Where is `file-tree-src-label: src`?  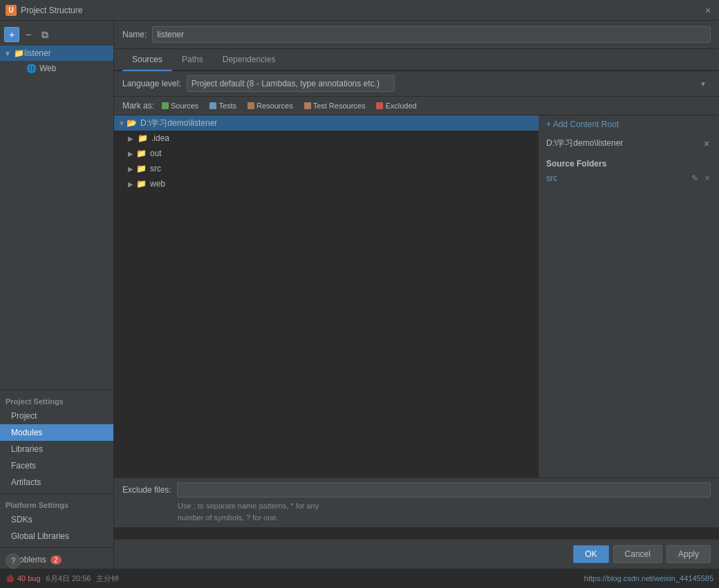 file-tree-src-label: src is located at coordinates (156, 169).